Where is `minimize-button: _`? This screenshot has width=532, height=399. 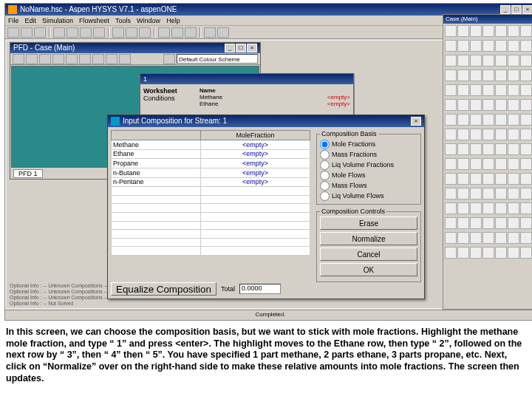 minimize-button: _ is located at coordinates (505, 10).